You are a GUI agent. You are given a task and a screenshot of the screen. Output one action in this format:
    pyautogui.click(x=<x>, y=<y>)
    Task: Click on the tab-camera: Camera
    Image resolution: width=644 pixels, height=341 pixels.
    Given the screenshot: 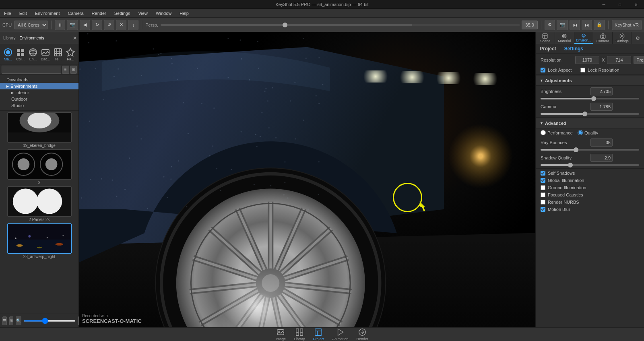 What is the action you would take?
    pyautogui.click(x=603, y=38)
    